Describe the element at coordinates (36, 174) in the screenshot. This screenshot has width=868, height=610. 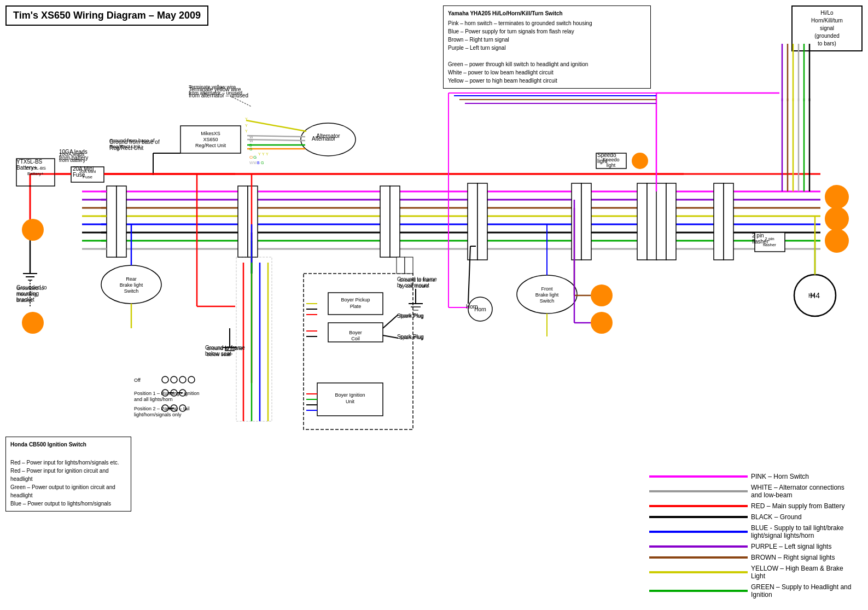
I see `svg-text: Battery+` at that location.